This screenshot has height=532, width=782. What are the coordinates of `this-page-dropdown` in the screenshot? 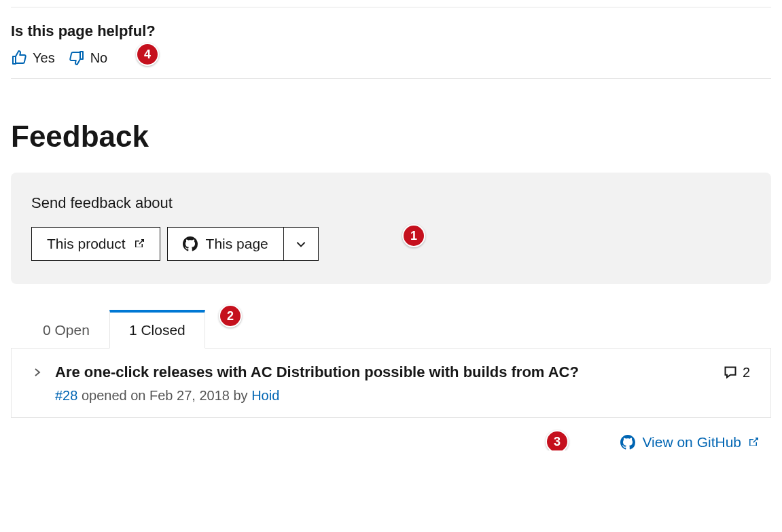 It's located at (302, 244).